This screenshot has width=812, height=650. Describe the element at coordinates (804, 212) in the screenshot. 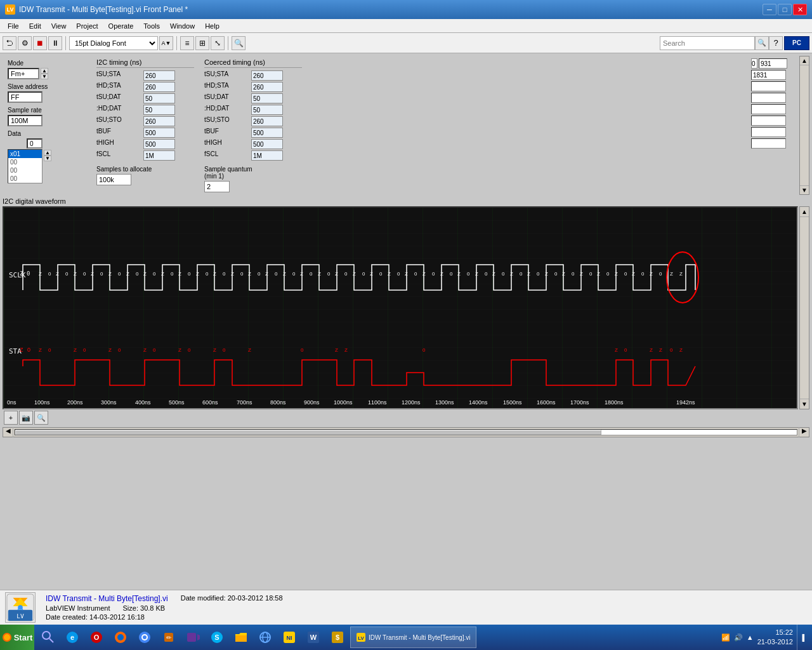

I see `wf-scroll-up: ▲` at that location.